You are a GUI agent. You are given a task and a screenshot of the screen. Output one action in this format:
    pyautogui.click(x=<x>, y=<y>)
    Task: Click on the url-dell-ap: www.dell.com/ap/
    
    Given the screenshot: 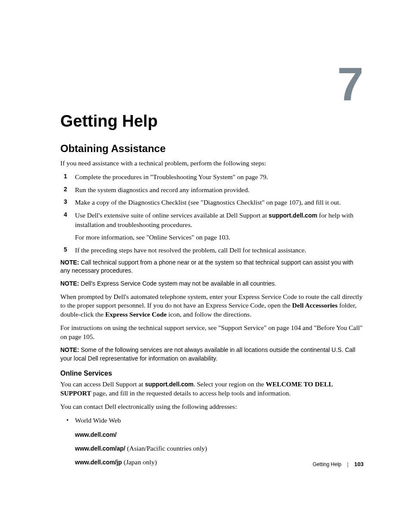 What is the action you would take?
    pyautogui.click(x=100, y=448)
    